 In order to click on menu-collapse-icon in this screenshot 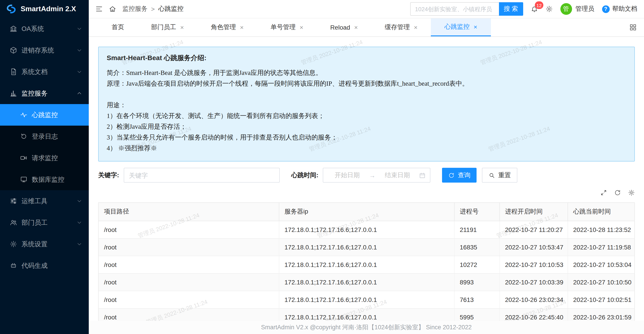, I will do `click(99, 9)`.